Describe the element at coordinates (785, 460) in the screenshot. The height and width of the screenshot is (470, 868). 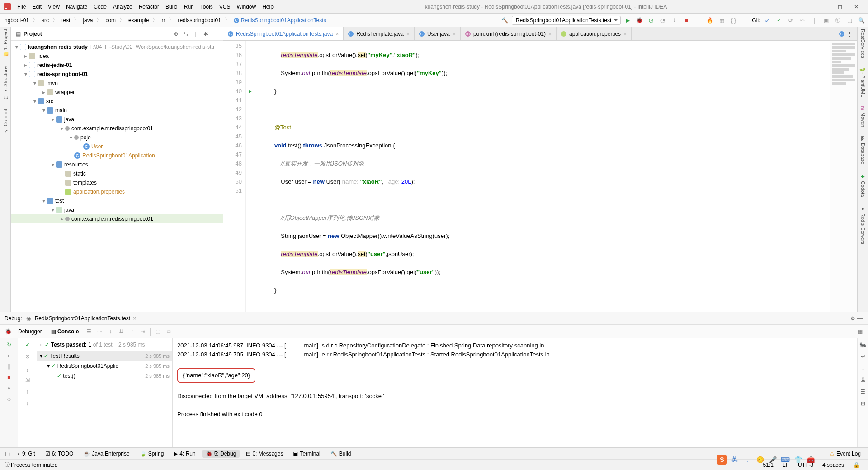
I see `ime-keyboard-icon: ⌨` at that location.